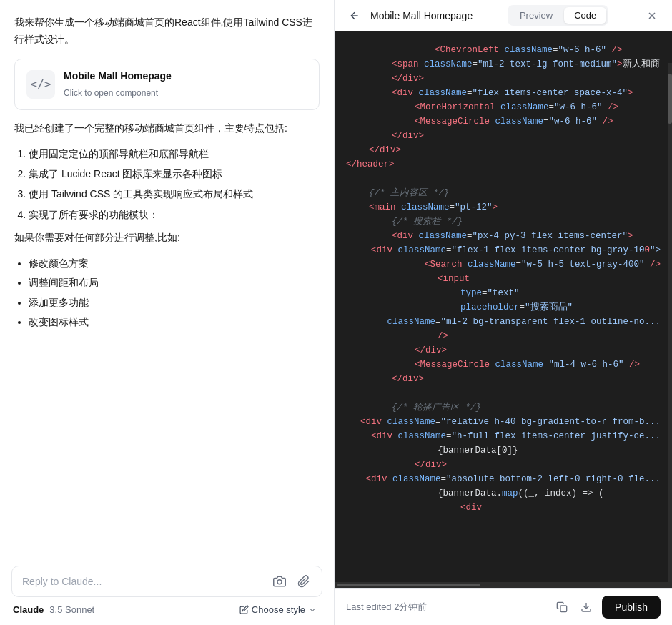 This screenshot has width=672, height=625. What do you see at coordinates (503, 293) in the screenshot?
I see `code-line: type="text"` at bounding box center [503, 293].